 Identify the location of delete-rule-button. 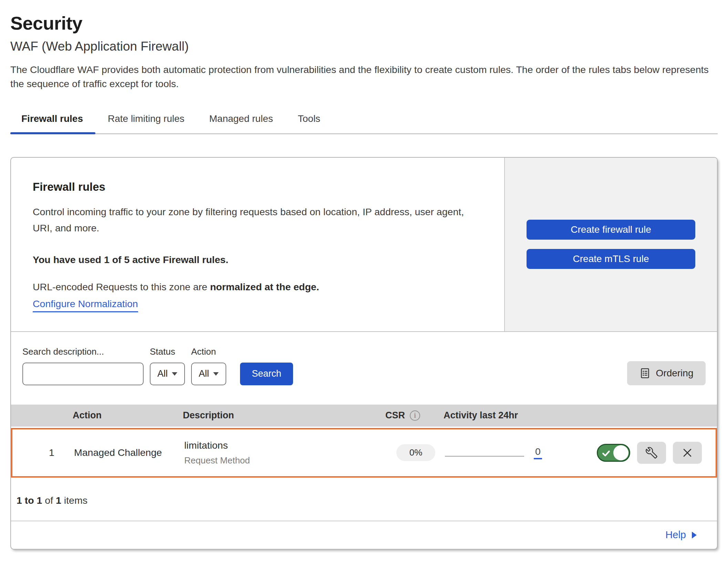
(687, 453).